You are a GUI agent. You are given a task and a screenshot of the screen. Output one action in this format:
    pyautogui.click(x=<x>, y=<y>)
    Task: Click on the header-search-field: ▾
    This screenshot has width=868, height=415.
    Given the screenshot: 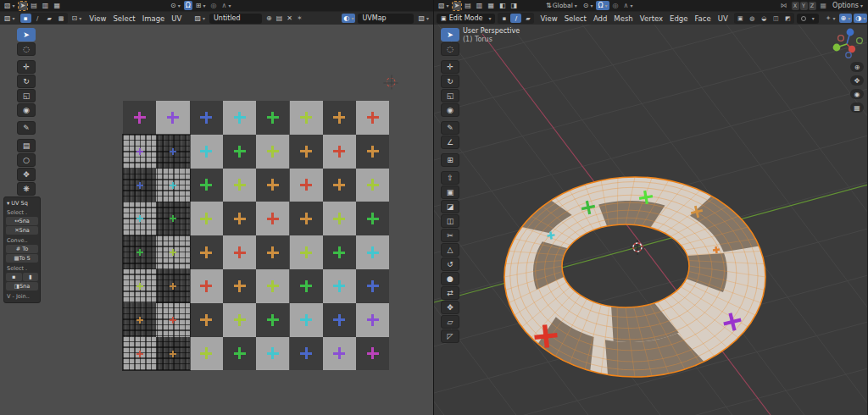 What is the action you would take?
    pyautogui.click(x=808, y=19)
    